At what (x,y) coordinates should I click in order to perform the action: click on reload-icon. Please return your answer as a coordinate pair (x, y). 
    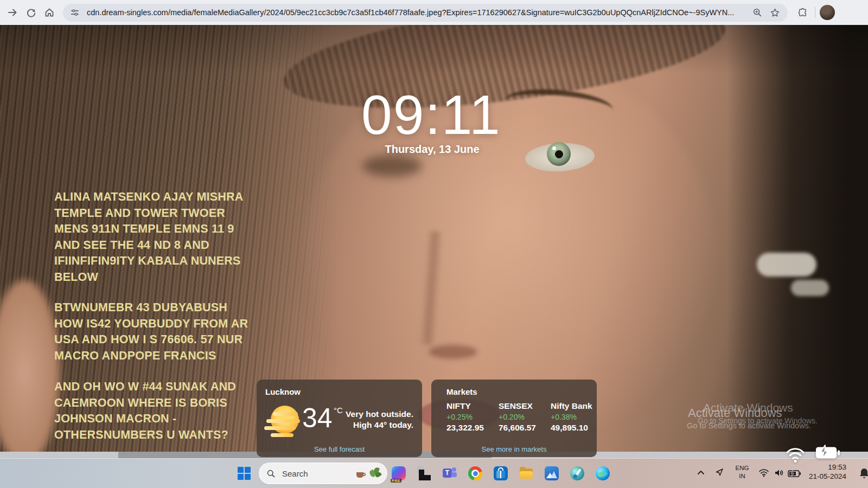
    Looking at the image, I should click on (31, 12).